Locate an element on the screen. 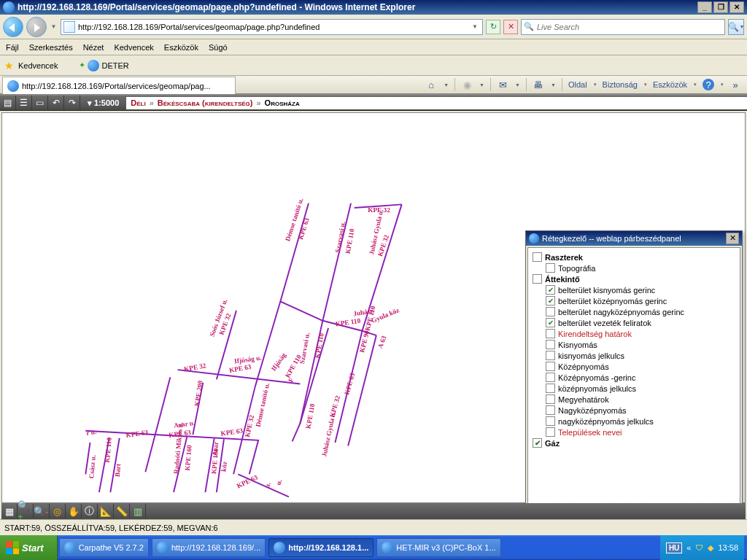 The height and width of the screenshot is (560, 747). home-icon: ⌂ is located at coordinates (431, 85).